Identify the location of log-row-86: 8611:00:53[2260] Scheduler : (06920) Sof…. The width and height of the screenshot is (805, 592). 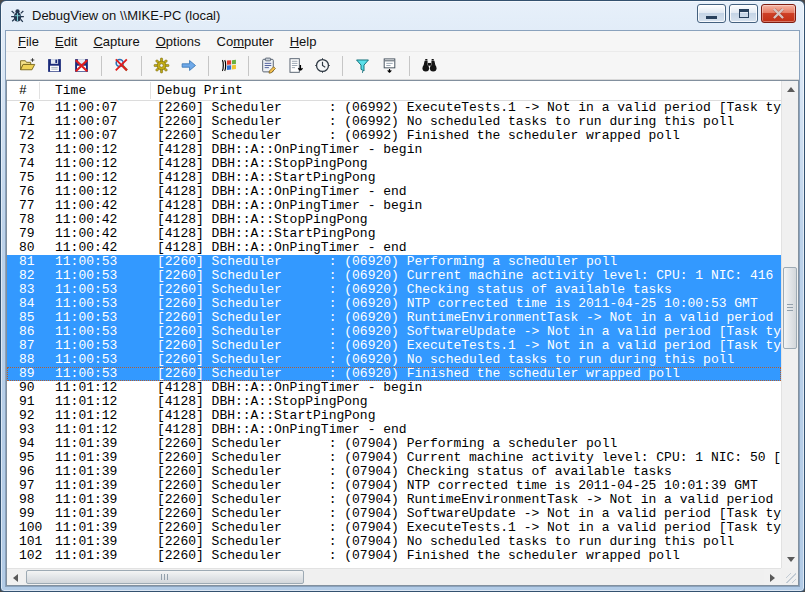
(394, 332).